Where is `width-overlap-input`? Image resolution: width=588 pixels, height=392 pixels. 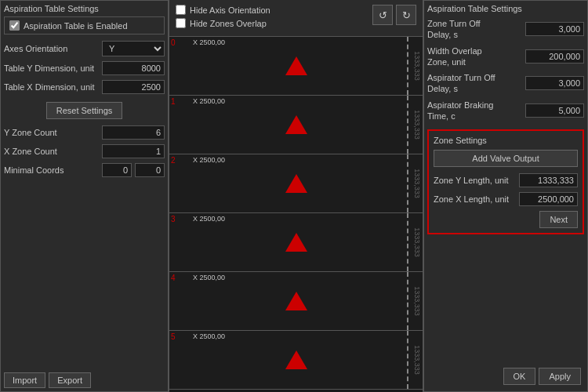
width-overlap-input is located at coordinates (555, 56).